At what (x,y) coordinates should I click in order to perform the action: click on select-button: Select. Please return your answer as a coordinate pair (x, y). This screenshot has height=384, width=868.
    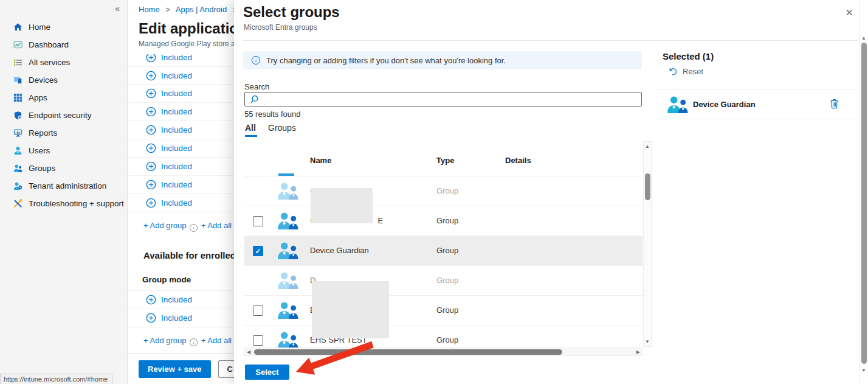
    Looking at the image, I should click on (267, 372).